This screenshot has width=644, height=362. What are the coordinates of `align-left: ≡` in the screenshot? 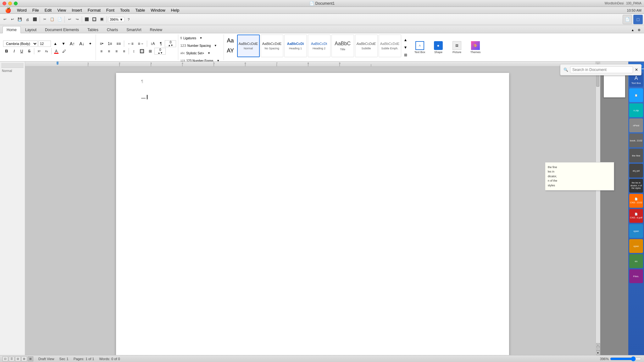 It's located at (101, 51).